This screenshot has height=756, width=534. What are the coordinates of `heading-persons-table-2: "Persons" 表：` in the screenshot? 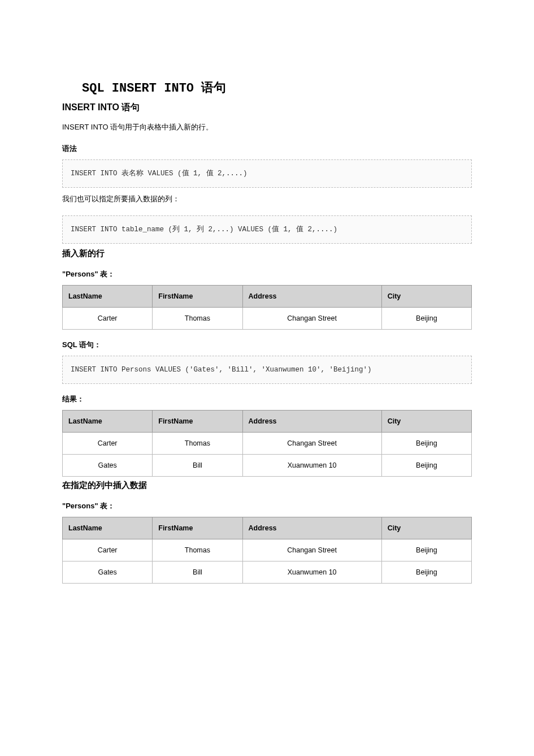 It's located at (267, 506).